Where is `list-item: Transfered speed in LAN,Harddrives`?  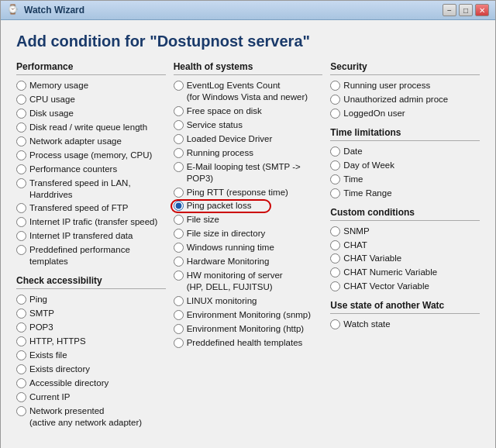
list-item: Transfered speed in LAN,Harddrives is located at coordinates (91, 189).